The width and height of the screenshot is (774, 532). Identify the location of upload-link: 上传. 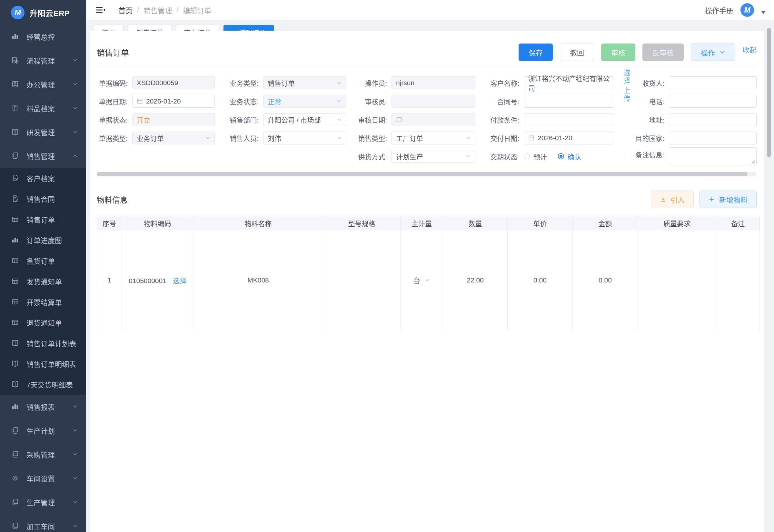
(626, 95).